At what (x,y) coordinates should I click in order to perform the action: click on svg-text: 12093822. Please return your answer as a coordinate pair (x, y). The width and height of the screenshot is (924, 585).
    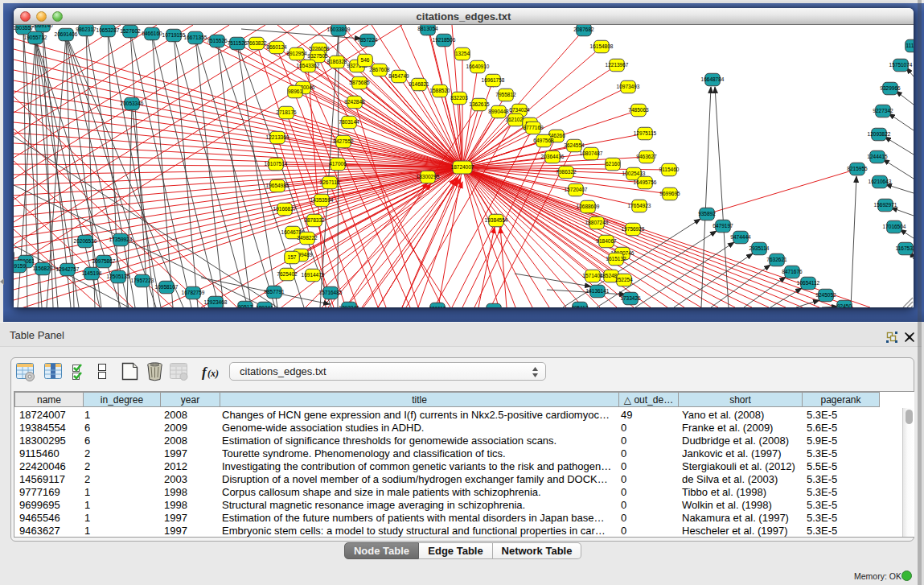
    Looking at the image, I should click on (880, 134).